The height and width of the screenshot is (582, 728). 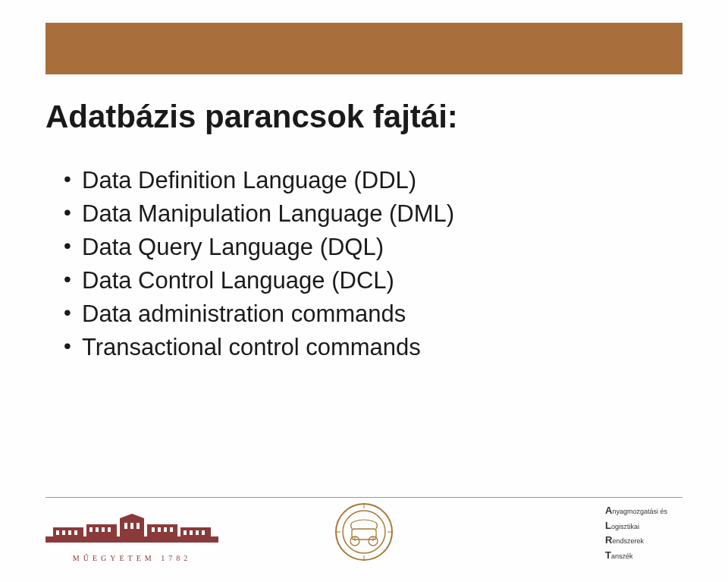 I want to click on slide-title: Adatbázis parancsok fajtái:, so click(x=364, y=117).